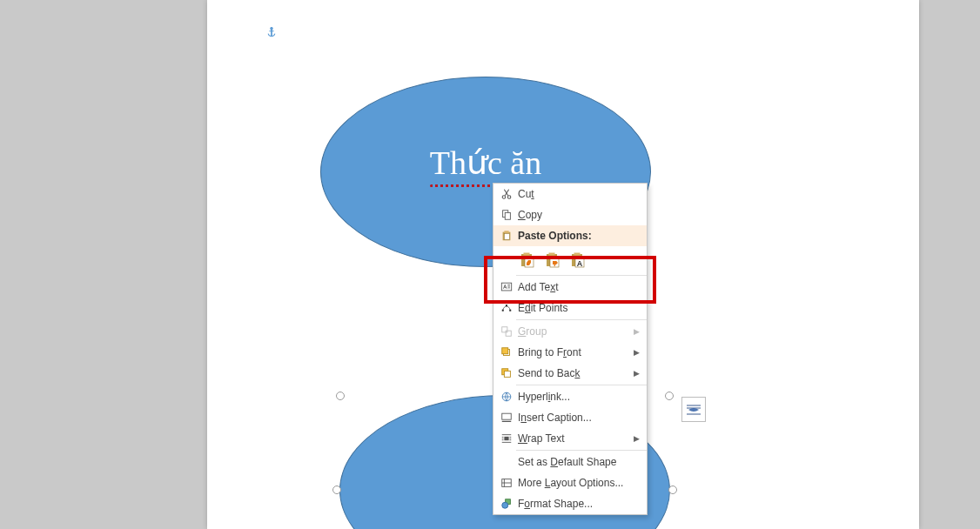  I want to click on layout-options-button, so click(694, 409).